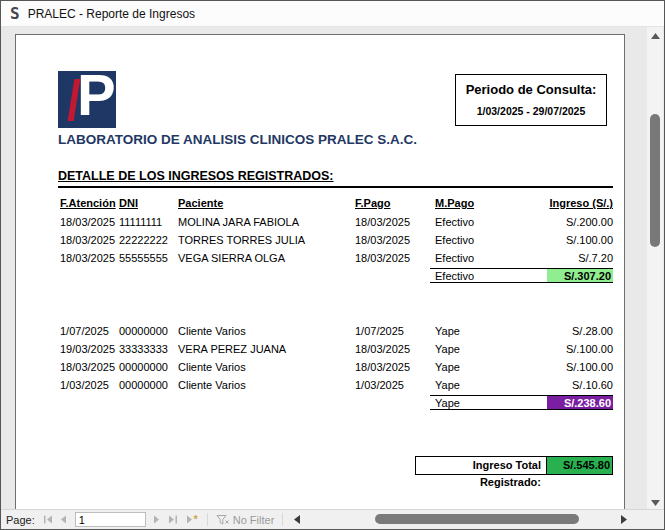 This screenshot has height=530, width=665. I want to click on vertical-scrollbar, so click(655, 269).